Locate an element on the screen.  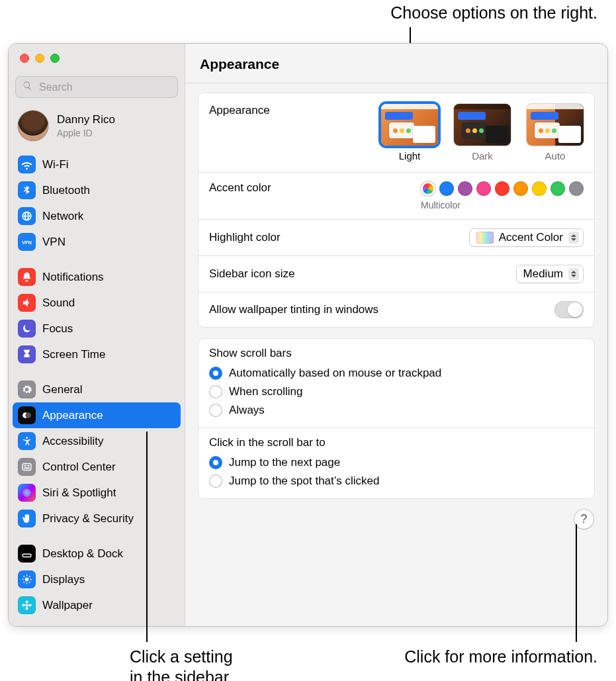
sidebar-item-notifications: Notifications is located at coordinates (97, 277).